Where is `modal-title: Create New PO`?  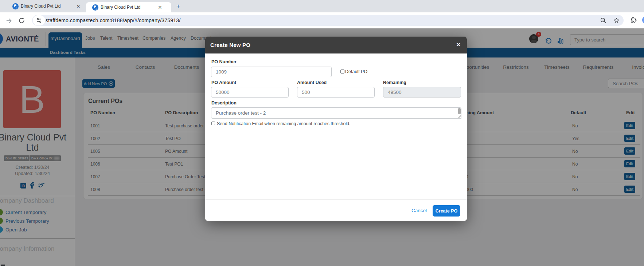 modal-title: Create New PO is located at coordinates (230, 45).